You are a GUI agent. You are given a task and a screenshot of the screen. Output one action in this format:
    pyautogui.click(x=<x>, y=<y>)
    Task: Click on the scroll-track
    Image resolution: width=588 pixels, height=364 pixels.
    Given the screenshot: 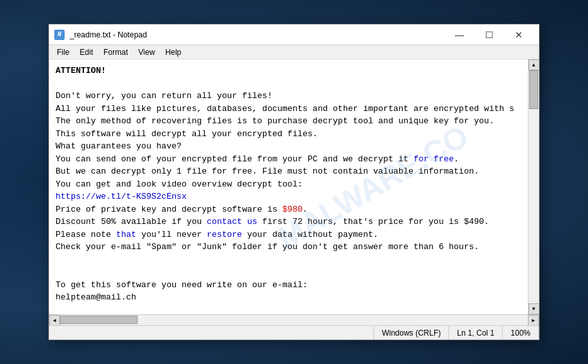 What is the action you would take?
    pyautogui.click(x=534, y=187)
    